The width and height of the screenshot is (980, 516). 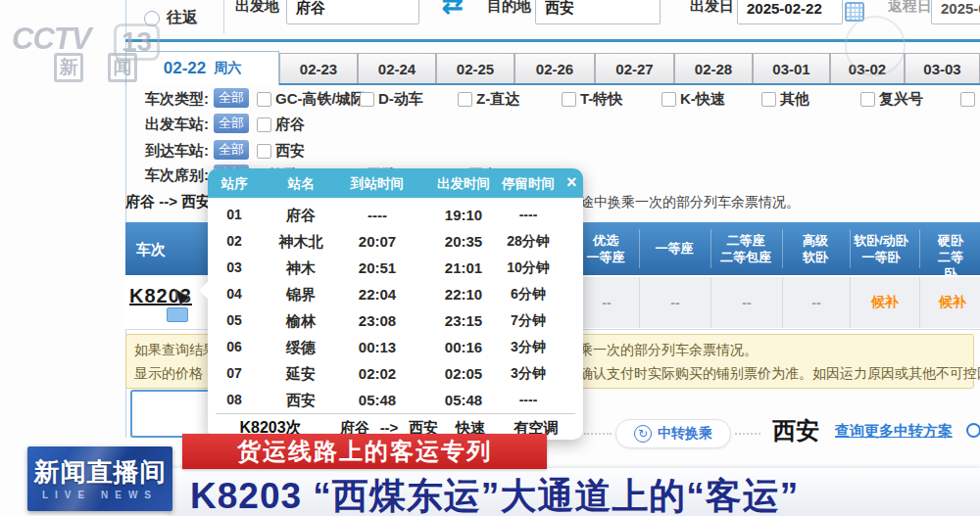 What do you see at coordinates (598, 434) in the screenshot?
I see `transfer-dash-left` at bounding box center [598, 434].